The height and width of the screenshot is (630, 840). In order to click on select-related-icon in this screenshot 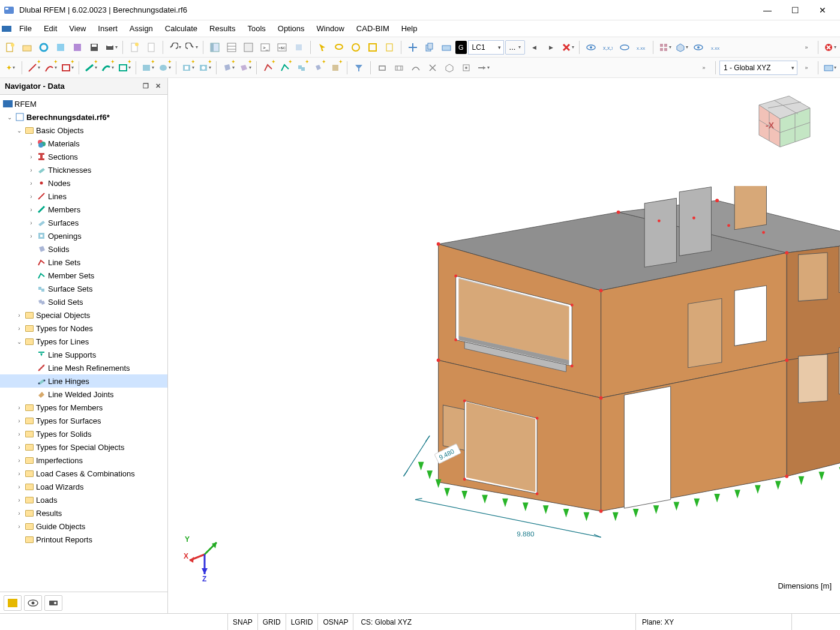, I will do `click(373, 47)`.